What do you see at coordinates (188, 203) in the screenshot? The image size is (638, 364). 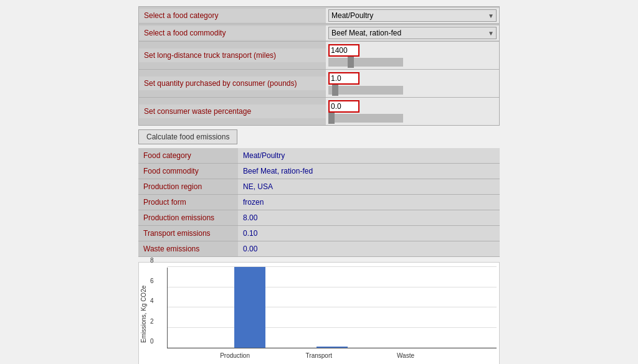 I see `result-product-form-label: Product form` at bounding box center [188, 203].